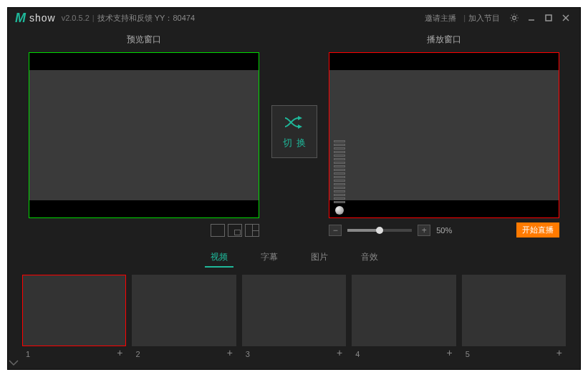 This screenshot has height=377, width=588. I want to click on thumbnail-slot: 1 +, so click(74, 310).